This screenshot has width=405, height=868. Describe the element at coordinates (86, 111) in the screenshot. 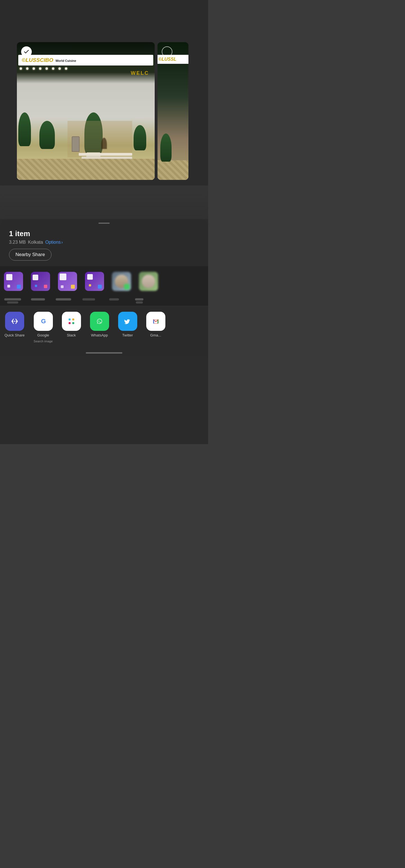

I see `photo-main-image: ©LUSSCIBO World Cuisine WELC` at that location.